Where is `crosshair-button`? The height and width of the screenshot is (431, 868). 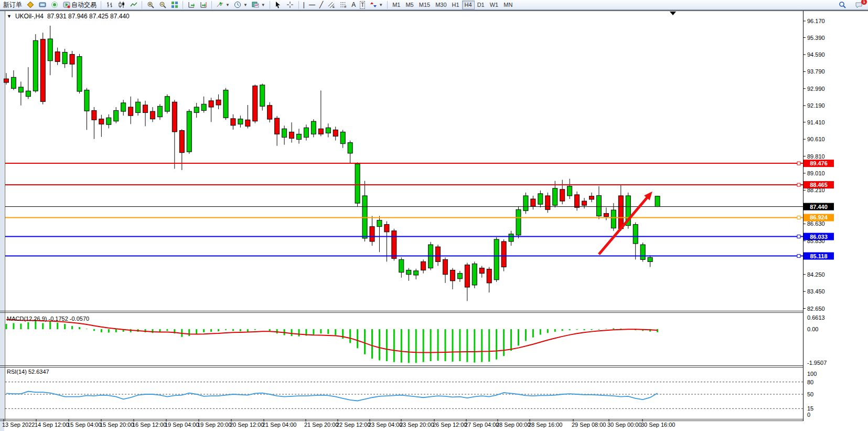
crosshair-button is located at coordinates (291, 5).